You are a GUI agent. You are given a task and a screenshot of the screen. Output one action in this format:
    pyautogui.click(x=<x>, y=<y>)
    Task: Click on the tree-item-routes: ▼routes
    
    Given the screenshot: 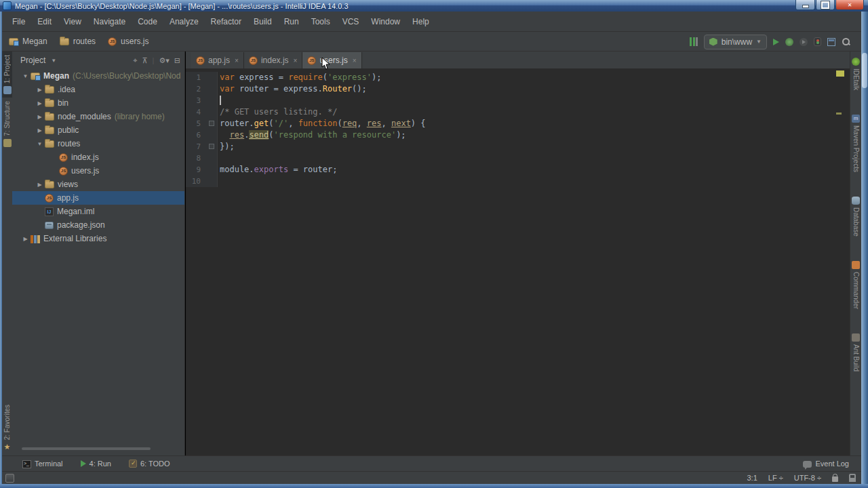 What is the action you would take?
    pyautogui.click(x=98, y=144)
    